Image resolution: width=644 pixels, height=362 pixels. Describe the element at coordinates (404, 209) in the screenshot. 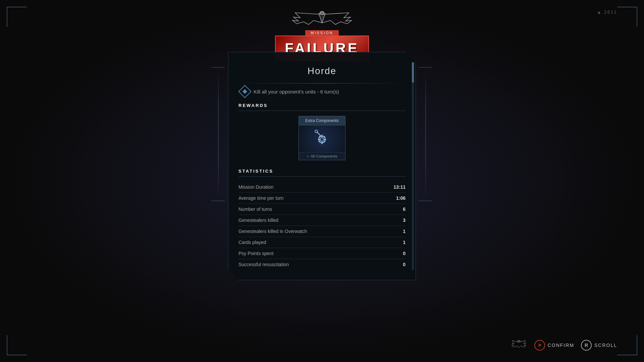

I see `stat-value: 6` at that location.